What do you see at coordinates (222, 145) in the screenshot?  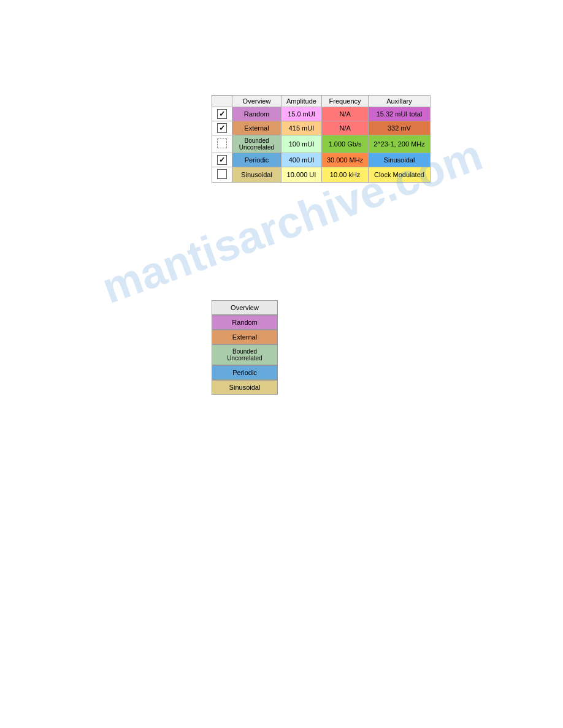 I see `checkbox-cell-bounded` at bounding box center [222, 145].